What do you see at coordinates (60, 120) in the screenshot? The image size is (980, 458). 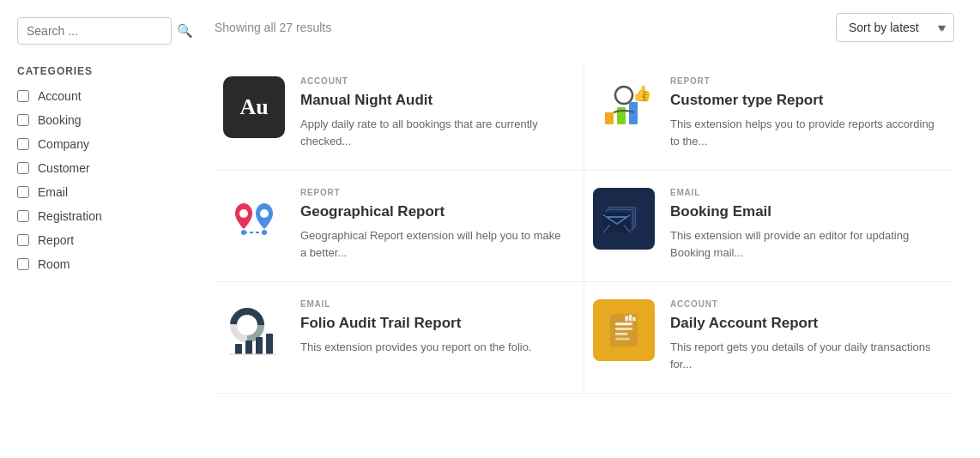 I see `category-label-booking: Booking` at bounding box center [60, 120].